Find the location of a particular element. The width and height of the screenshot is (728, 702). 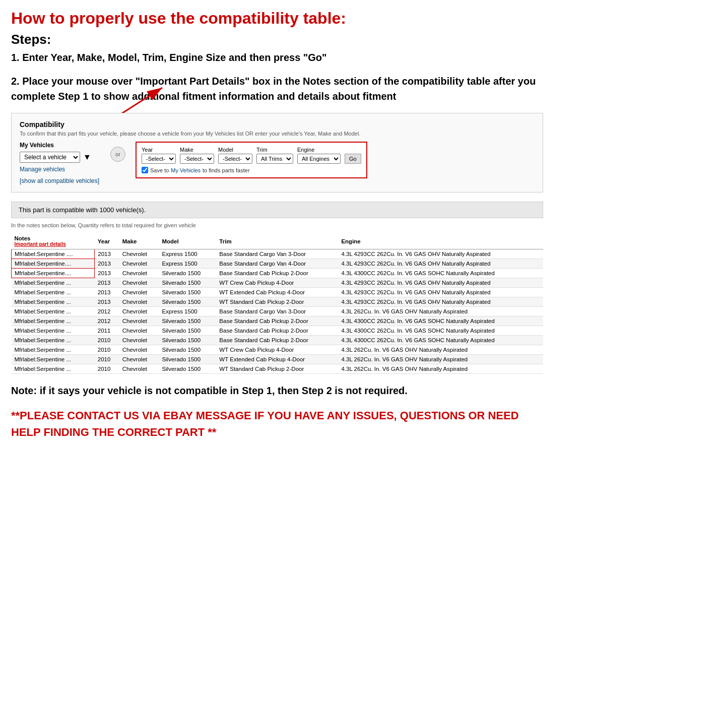

cell-trim: Base Standard Cargo Van 3-Door is located at coordinates (277, 254).